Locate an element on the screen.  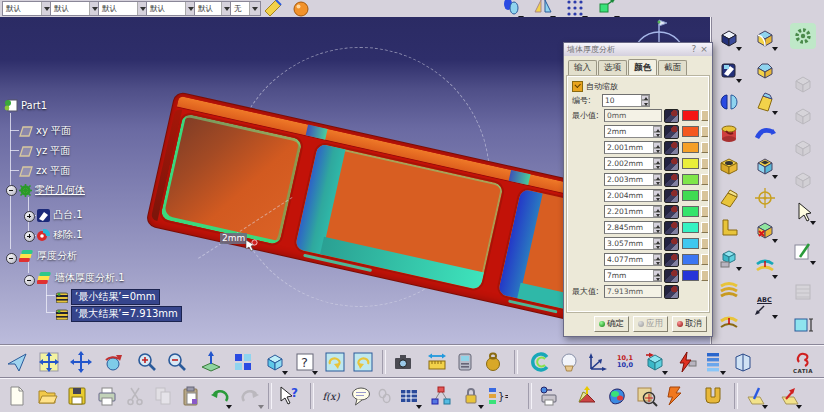
save-icon is located at coordinates (77, 396).